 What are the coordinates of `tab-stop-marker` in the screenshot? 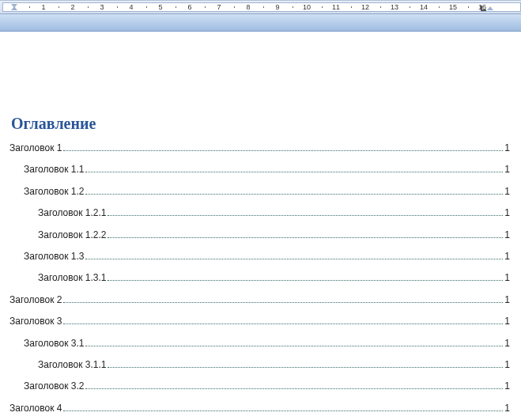 It's located at (484, 8).